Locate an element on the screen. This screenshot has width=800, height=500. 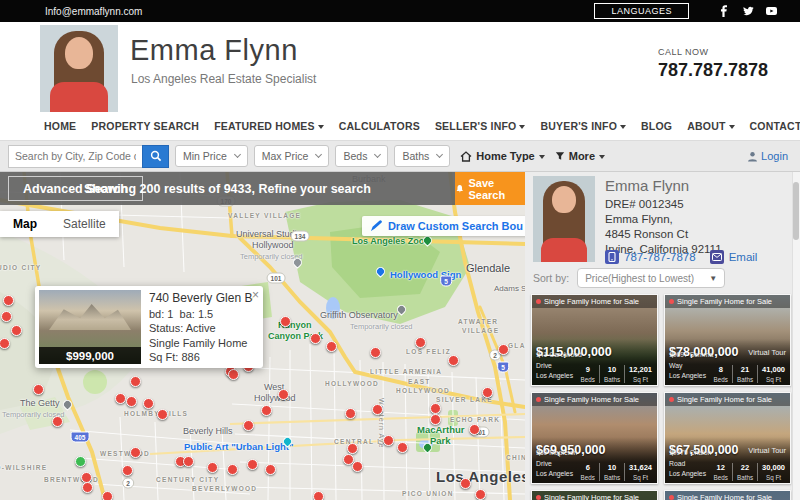
bell-icon is located at coordinates (460, 189).